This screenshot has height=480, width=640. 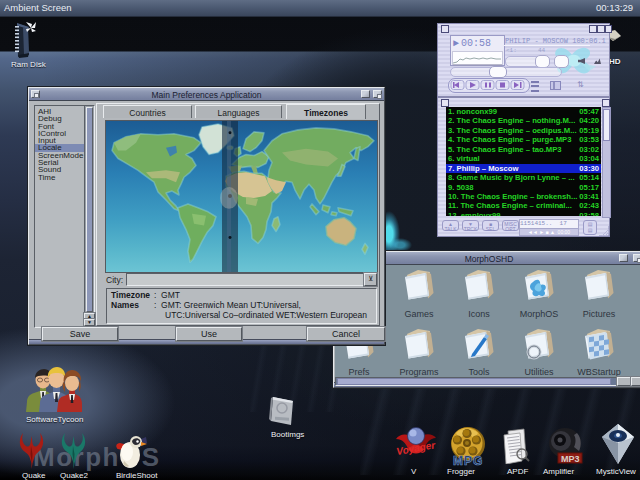 What do you see at coordinates (570, 459) in the screenshot?
I see `svg-text: MP3` at bounding box center [570, 459].